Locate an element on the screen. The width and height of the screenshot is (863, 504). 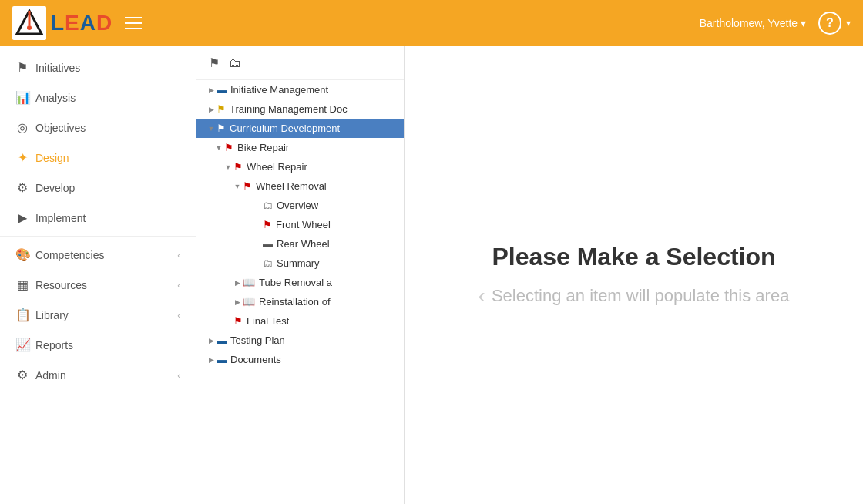
sidebar-item-analysis: 📊 Analysis is located at coordinates (98, 97).